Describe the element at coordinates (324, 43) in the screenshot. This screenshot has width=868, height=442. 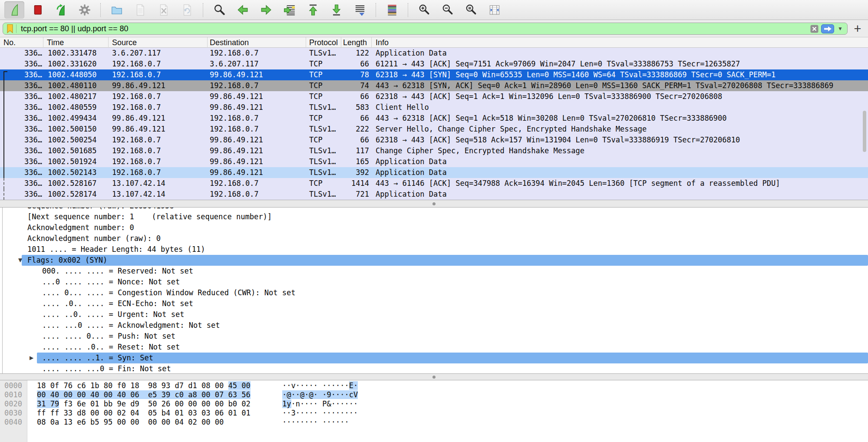
I see `column-header-protocol: Protocol` at that location.